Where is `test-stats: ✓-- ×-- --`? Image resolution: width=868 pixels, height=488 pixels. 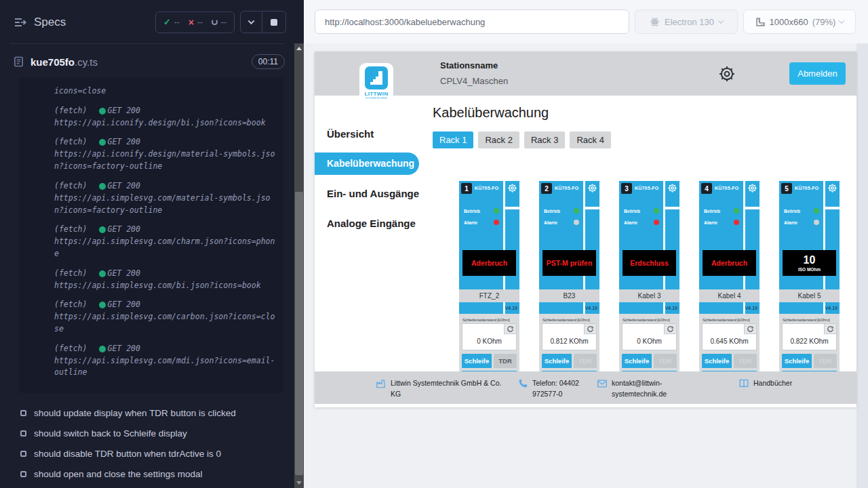
test-stats: ✓-- ×-- -- is located at coordinates (195, 22).